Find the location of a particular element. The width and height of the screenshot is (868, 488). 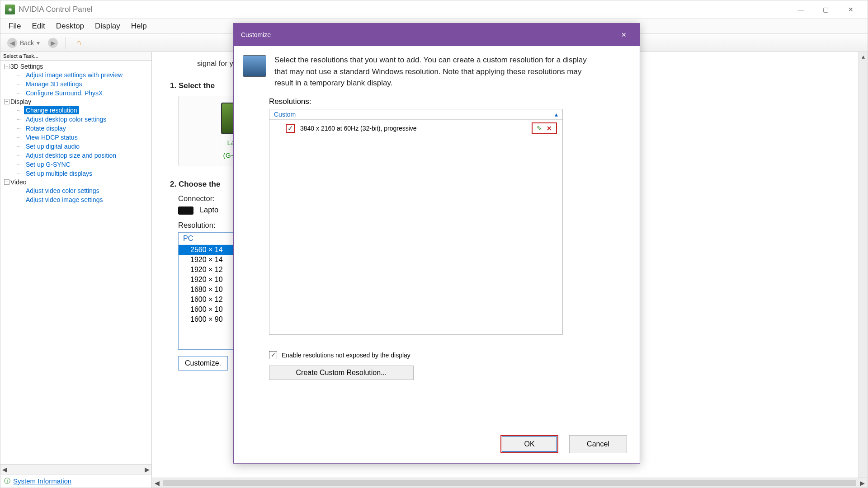

tree-group-3d: − 3D Settings is located at coordinates (76, 66).